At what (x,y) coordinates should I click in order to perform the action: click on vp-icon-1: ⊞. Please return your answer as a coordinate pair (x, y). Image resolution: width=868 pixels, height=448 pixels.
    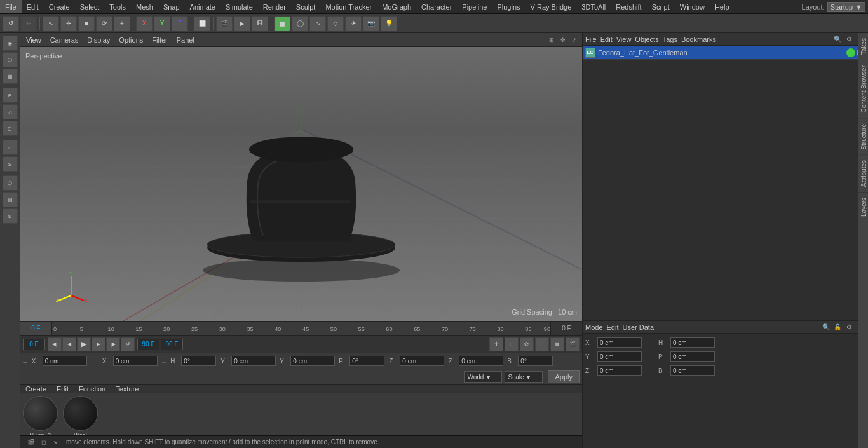
    Looking at the image, I should click on (552, 40).